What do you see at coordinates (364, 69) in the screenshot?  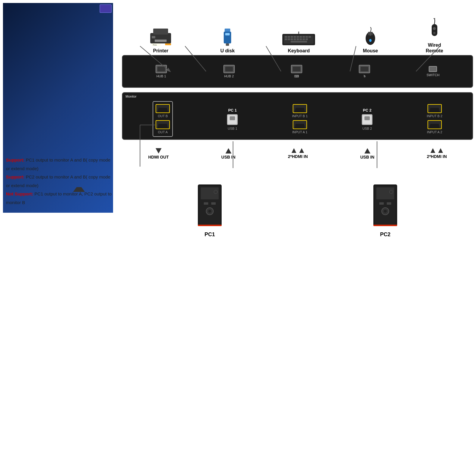 I see `mouse-usb-port` at bounding box center [364, 69].